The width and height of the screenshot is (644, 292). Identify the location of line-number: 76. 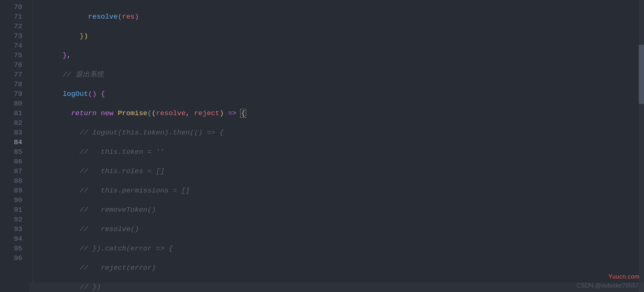
(11, 65).